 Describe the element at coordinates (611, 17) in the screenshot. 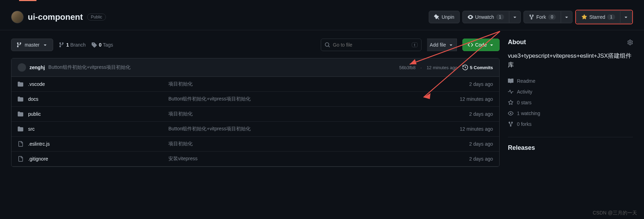

I see `star-count: 1` at that location.